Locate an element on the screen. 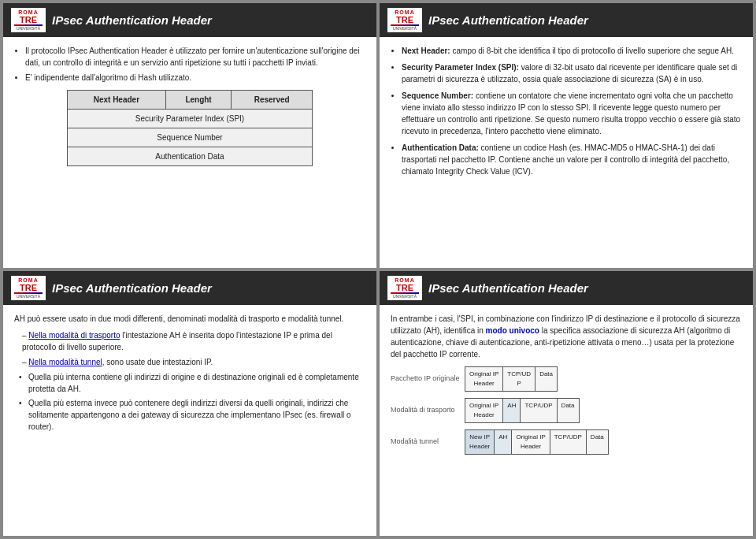 This screenshot has height=539, width=756. slide-3-subitem-1: Quella più interna contiene gli indirizz… is located at coordinates (190, 383).